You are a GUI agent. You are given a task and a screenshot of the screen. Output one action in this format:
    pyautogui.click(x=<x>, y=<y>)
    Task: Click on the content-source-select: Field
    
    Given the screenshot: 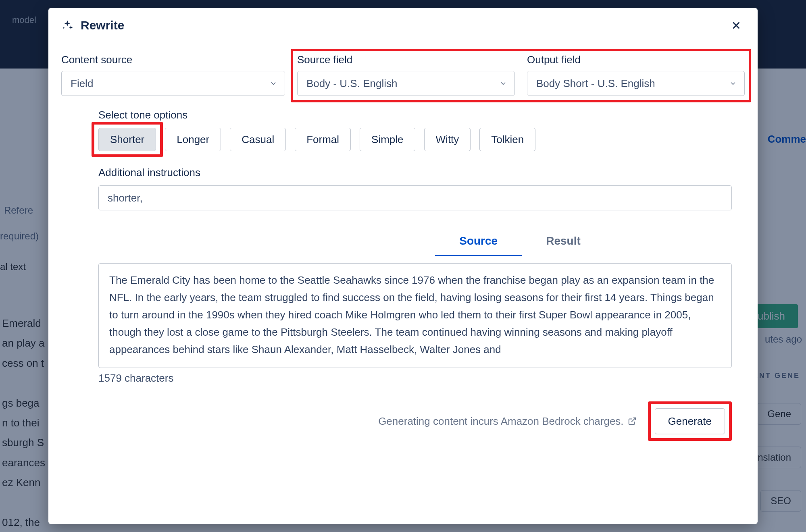 What is the action you would take?
    pyautogui.click(x=173, y=83)
    